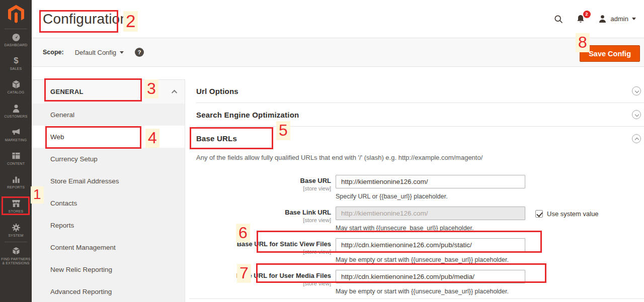 The height and width of the screenshot is (302, 644). Describe the element at coordinates (108, 247) in the screenshot. I see `config-nav-item-content-management: Content Management` at that location.